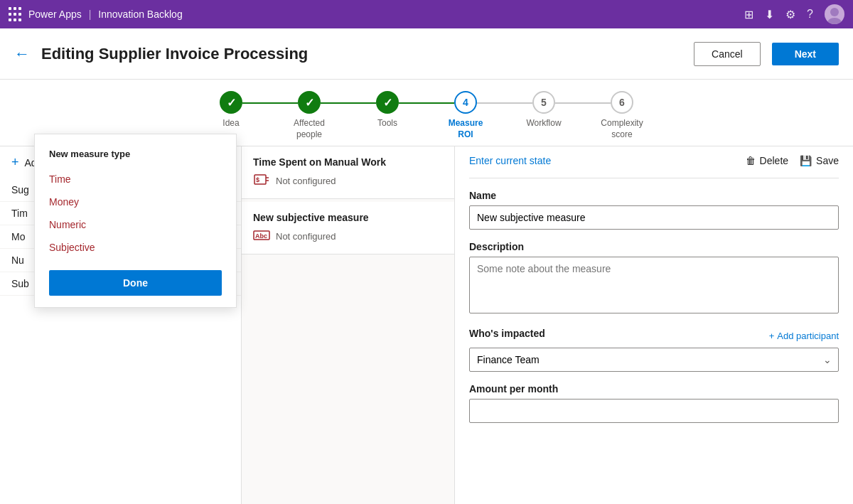 The height and width of the screenshot is (504, 853). Describe the element at coordinates (510, 161) in the screenshot. I see `enter-state-label: Enter current state` at that location.